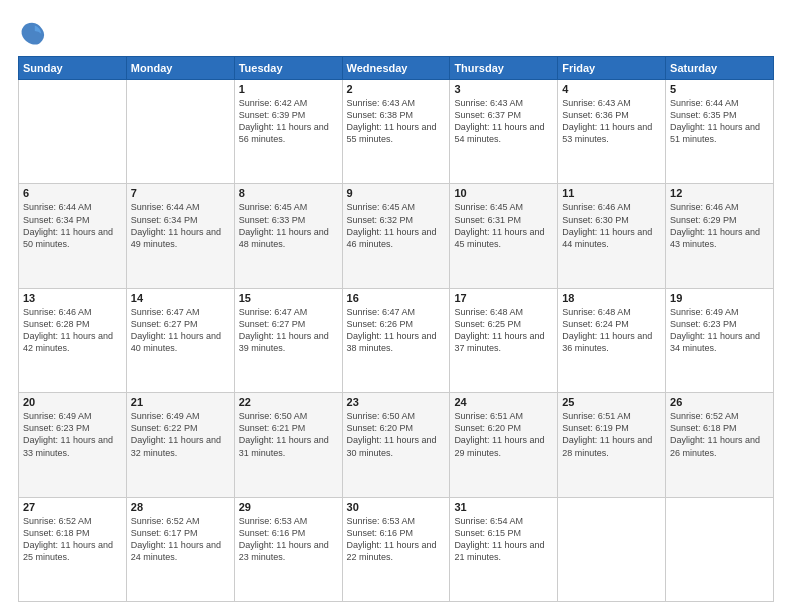  Describe the element at coordinates (396, 132) in the screenshot. I see `table-row: 2Sunrise: 6:43 AMSunset: 6:38 PMDaylight…` at that location.